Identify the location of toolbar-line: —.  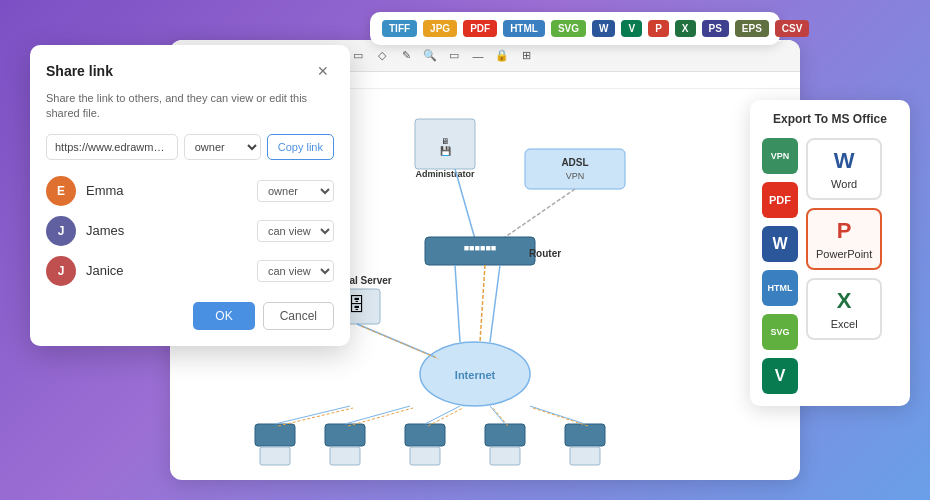
(478, 56).